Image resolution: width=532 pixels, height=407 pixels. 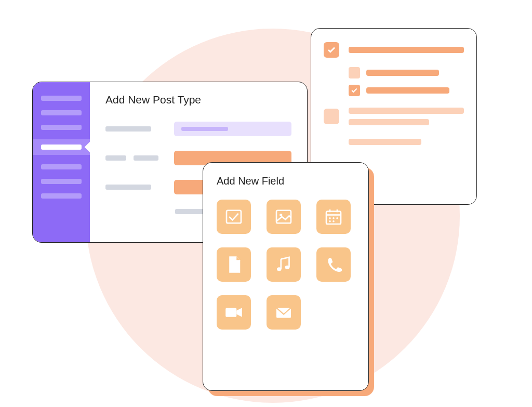 I want to click on field-type-date, so click(x=334, y=217).